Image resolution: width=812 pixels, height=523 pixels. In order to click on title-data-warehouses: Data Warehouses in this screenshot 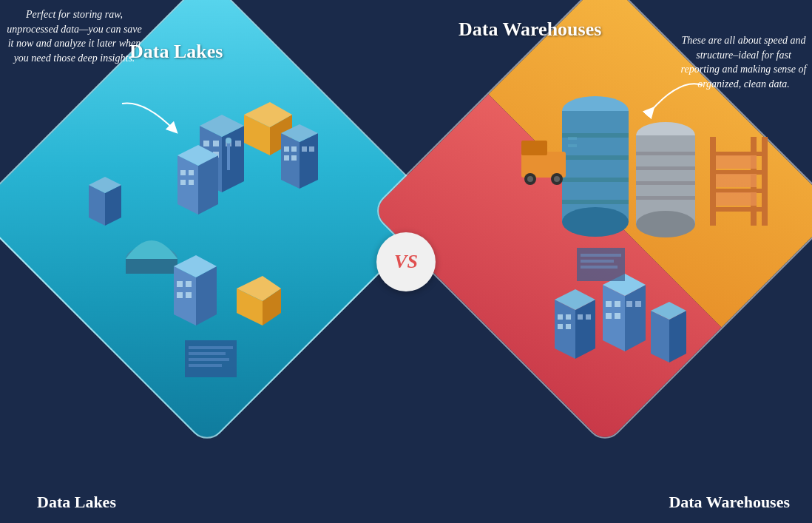, I will do `click(530, 30)`.